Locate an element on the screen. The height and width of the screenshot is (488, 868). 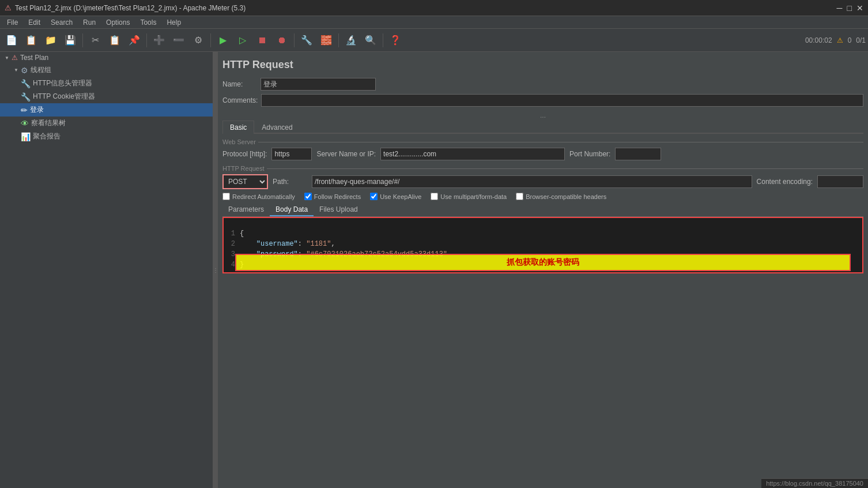
path-label: Path: is located at coordinates (290, 182).